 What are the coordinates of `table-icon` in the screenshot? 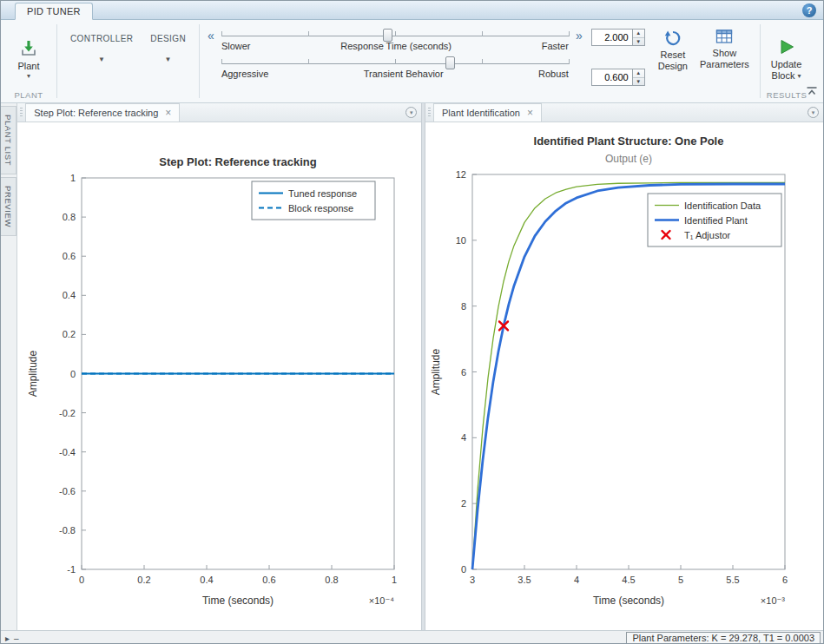 It's located at (724, 36).